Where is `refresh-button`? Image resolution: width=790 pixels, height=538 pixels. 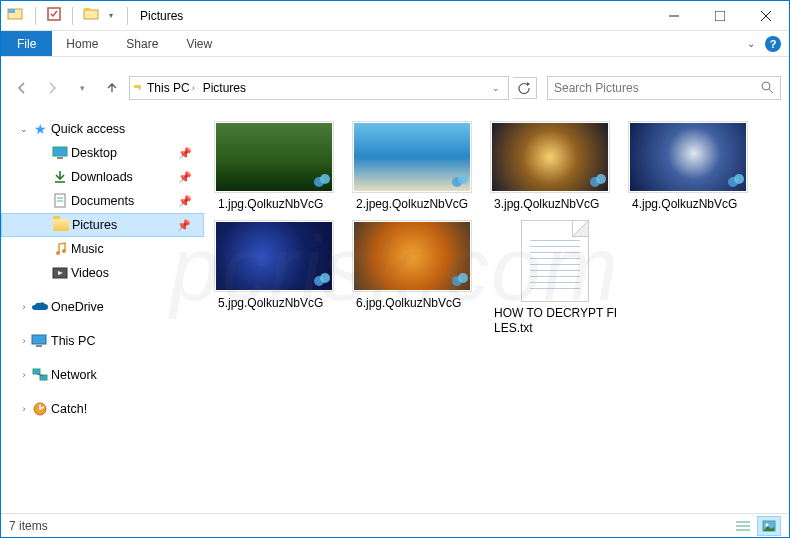
refresh-button is located at coordinates (525, 88).